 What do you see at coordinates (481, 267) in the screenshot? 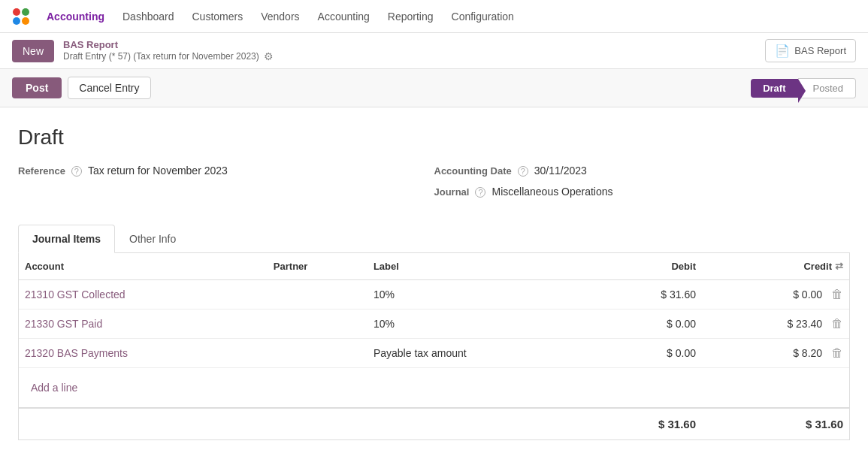
I see `col-label: Label` at bounding box center [481, 267].